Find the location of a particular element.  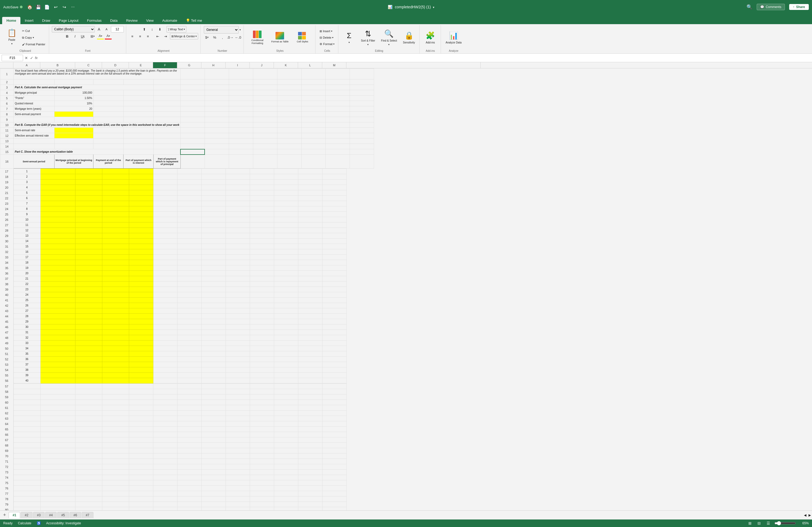

cell-f77 is located at coordinates (165, 494).